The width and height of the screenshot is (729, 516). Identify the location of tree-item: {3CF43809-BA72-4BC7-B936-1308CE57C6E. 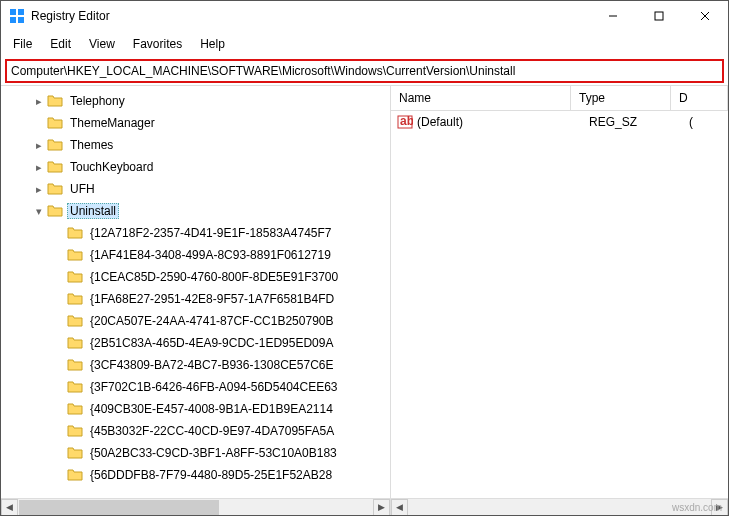
(196, 365).